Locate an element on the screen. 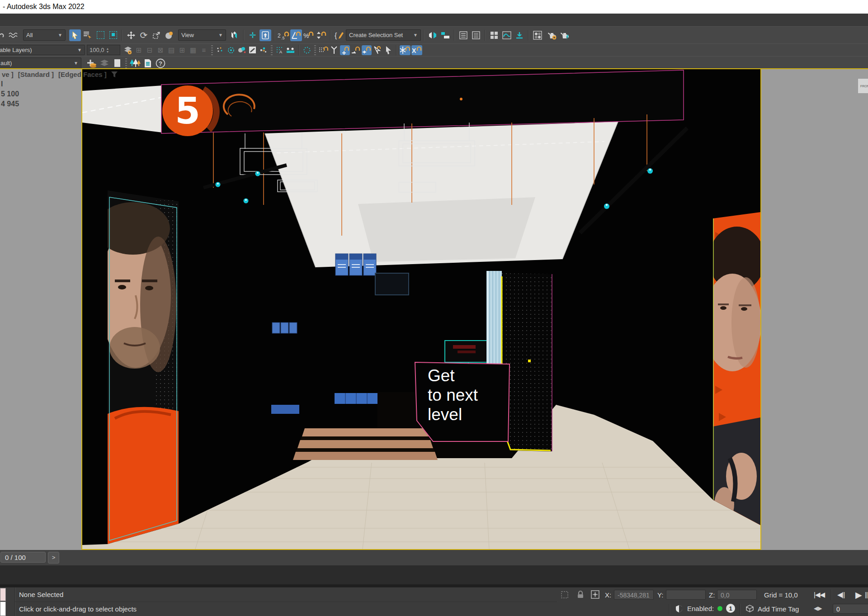 Image resolution: width=868 pixels, height=616 pixels. layer-value-spinner: 100,0 ▲▼ is located at coordinates (104, 50).